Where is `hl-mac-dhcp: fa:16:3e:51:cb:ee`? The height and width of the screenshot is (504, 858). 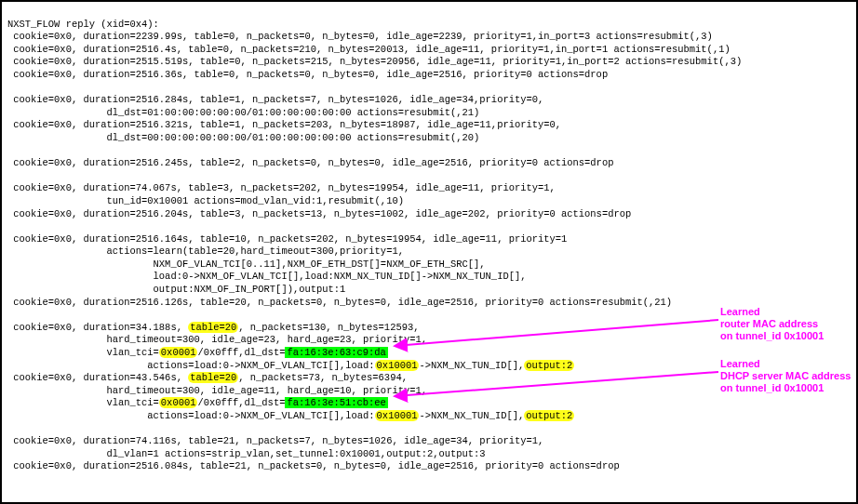
hl-mac-dhcp: fa:16:3e:51:cb:ee is located at coordinates (336, 403).